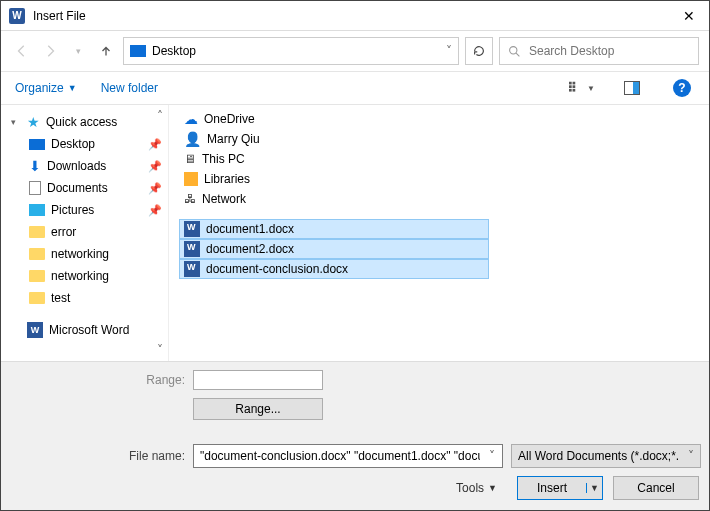 The height and width of the screenshot is (511, 710). What do you see at coordinates (449, 51) in the screenshot?
I see `address-dropdown-icon: ˅` at bounding box center [449, 51].